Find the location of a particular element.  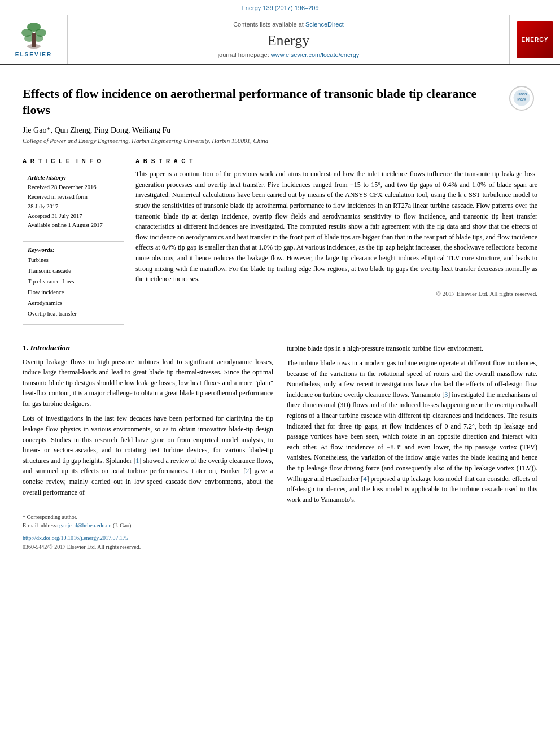

keywords-box: Keywords: Turbines Transonic cascade Tip… is located at coordinates (73, 282).